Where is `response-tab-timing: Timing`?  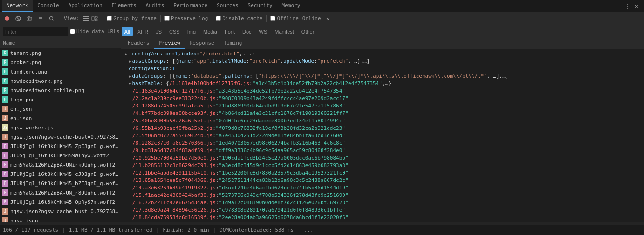
response-tab-timing: Timing is located at coordinates (233, 44).